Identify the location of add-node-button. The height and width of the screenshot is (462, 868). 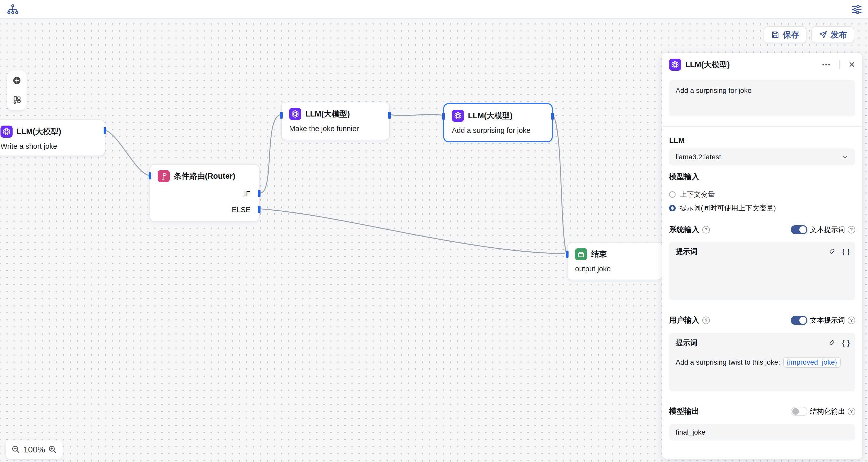
(17, 80).